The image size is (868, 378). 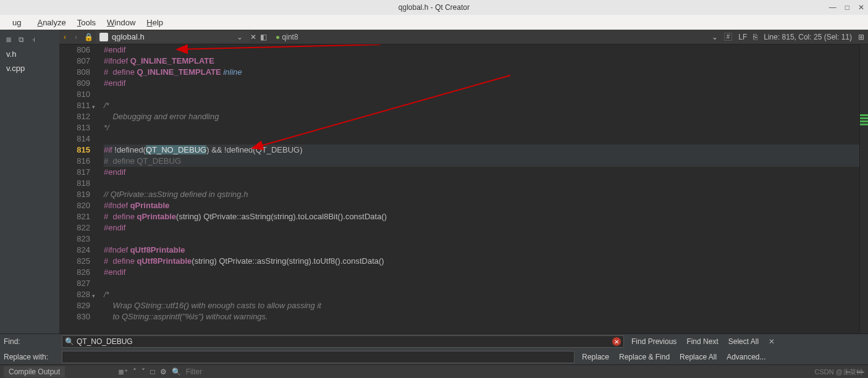 I want to click on replace-button: Replace, so click(x=596, y=357).